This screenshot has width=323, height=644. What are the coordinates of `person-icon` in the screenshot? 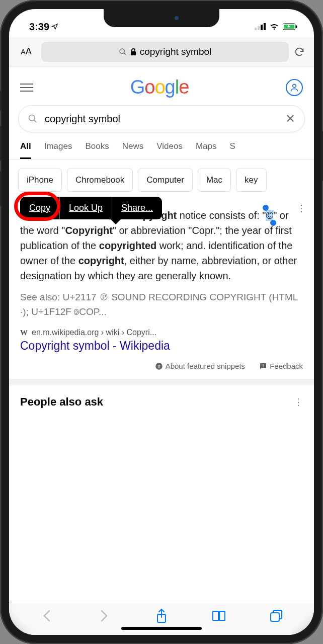 It's located at (294, 88).